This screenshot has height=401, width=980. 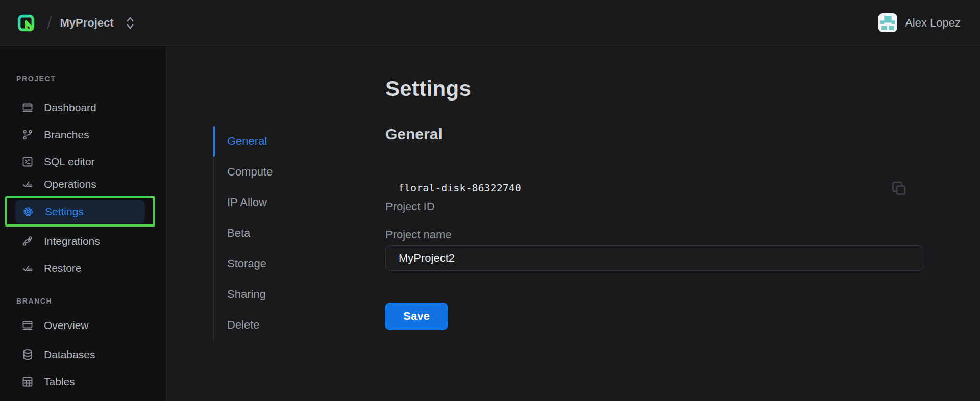 I want to click on copy-icon, so click(x=899, y=188).